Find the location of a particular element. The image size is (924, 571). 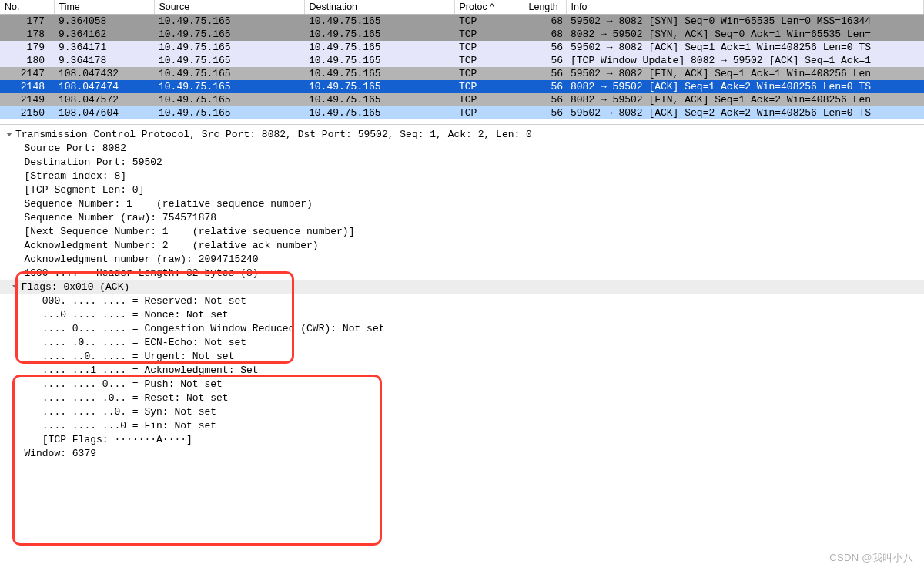

cell-info: 8082 → 59502 [FIN, ACK] Seq=1 Ack=2 Win=… is located at coordinates (745, 100).